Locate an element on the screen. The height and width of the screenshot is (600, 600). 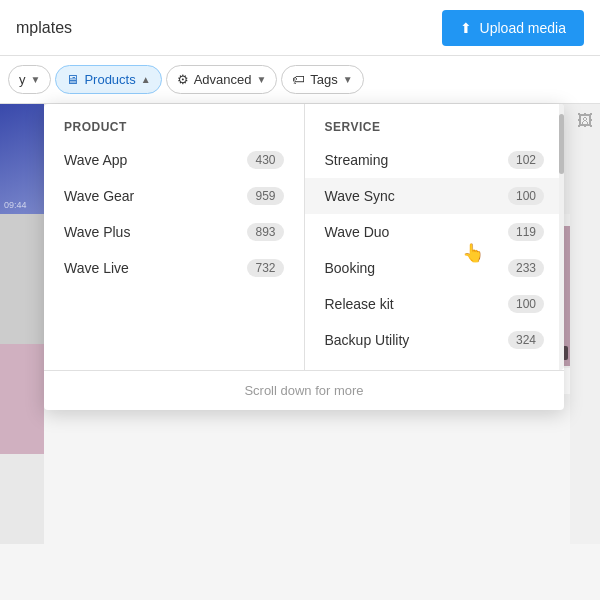
page-title: mplates is located at coordinates (44, 28).